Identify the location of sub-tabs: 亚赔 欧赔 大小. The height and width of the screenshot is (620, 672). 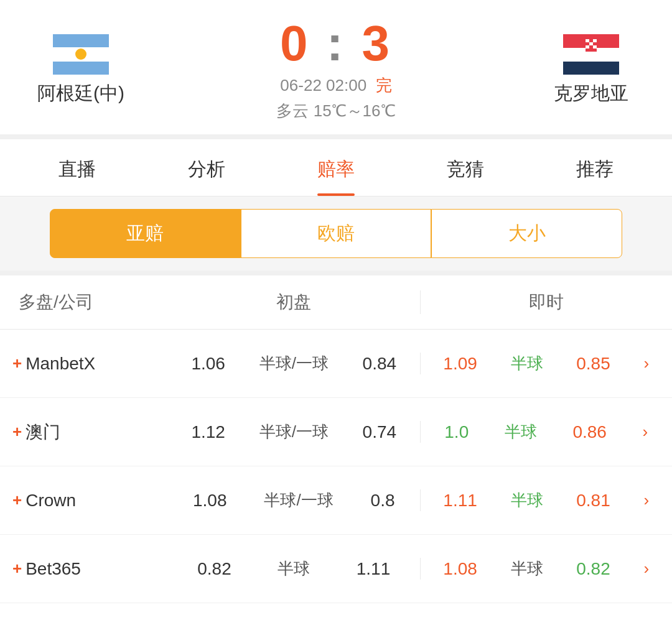
(336, 234).